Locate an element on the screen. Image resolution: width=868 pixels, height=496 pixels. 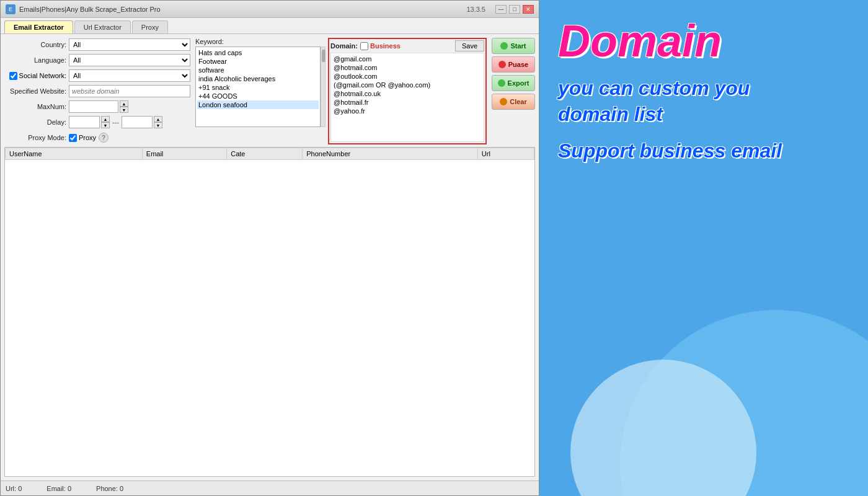
domain-item: @outlook.com is located at coordinates (407, 76).